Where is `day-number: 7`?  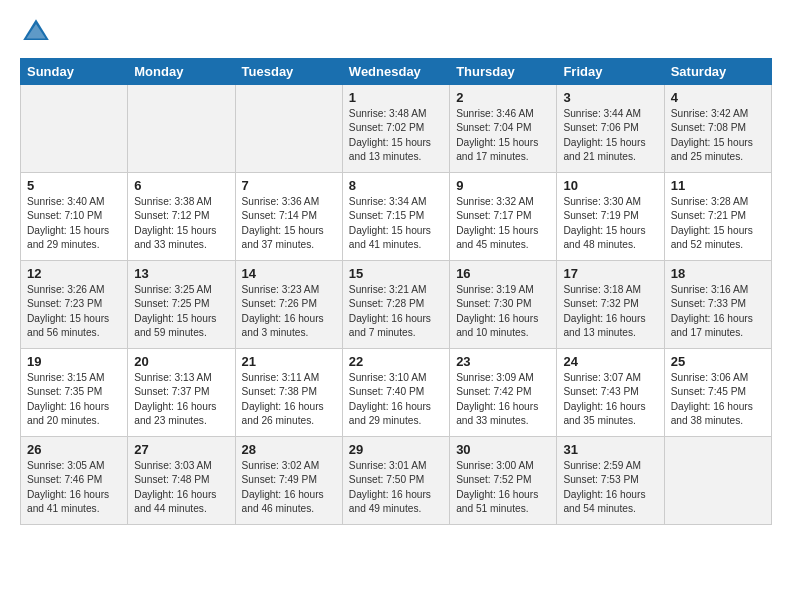
day-number: 7 is located at coordinates (289, 186).